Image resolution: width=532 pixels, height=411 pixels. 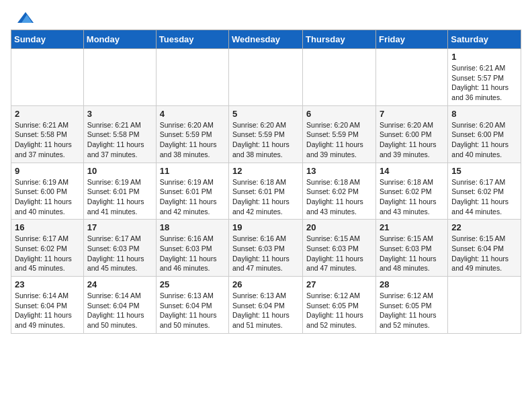 I want to click on calendar-week-row: 23Sunrise: 6:14 AM Sunset: 6:04 PM Dayli…, so click(x=266, y=305).